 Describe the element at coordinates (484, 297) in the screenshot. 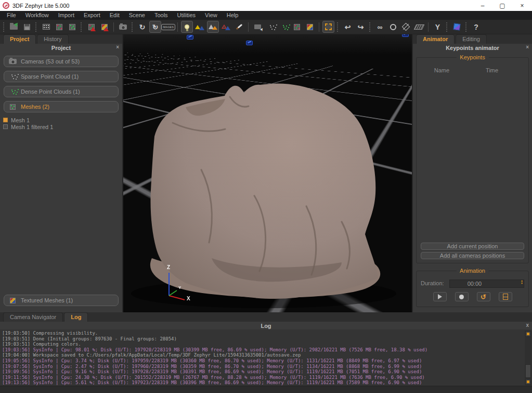

I see `loop-button: ↺` at that location.